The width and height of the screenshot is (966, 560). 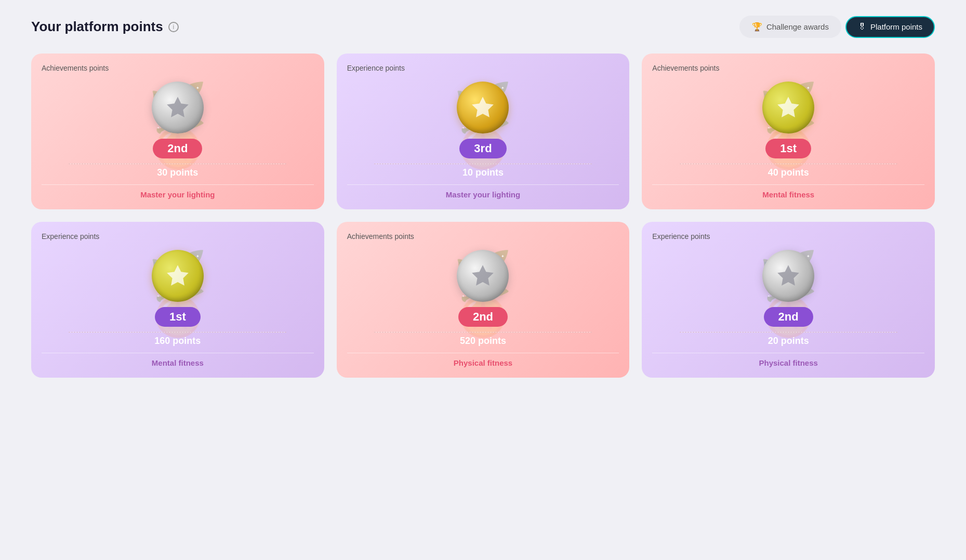 What do you see at coordinates (483, 299) in the screenshot?
I see `card-center: 🏅 🌿 ✦ ✦ 2nd 520 points` at bounding box center [483, 299].